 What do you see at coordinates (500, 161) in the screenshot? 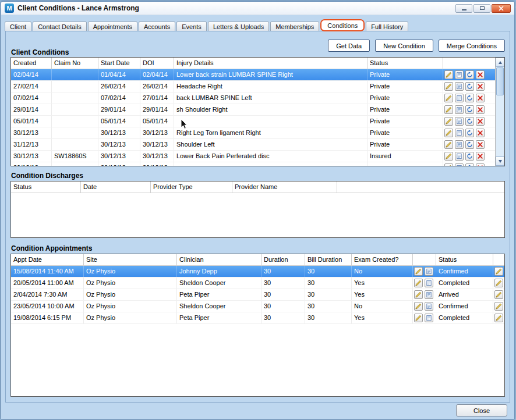
I see `scroll-down-button` at bounding box center [500, 161].